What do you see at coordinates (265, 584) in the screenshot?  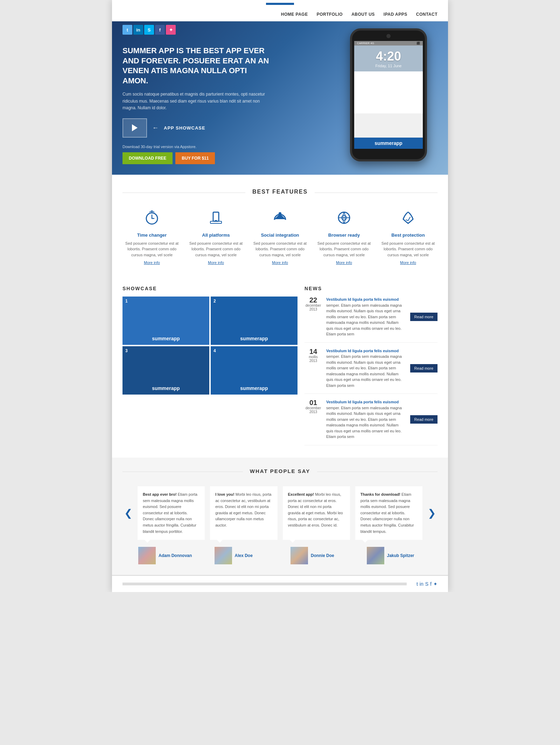 I see `footer-divider` at bounding box center [265, 584].